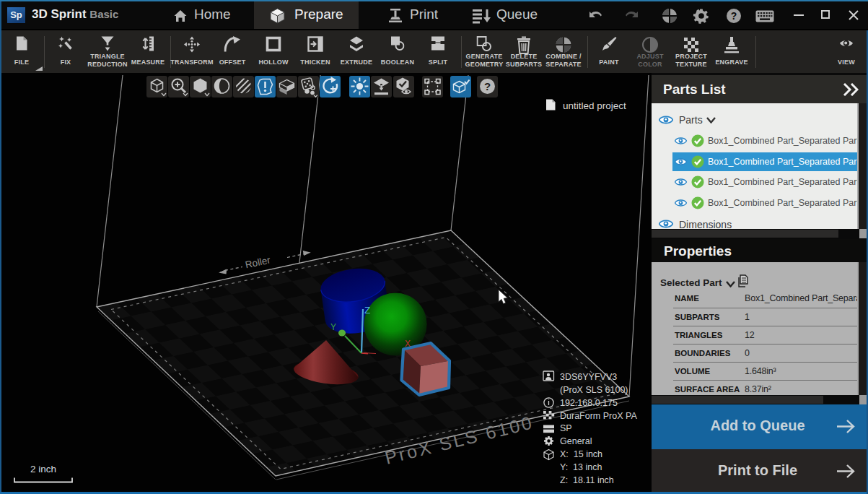  I want to click on svg-text: DuraForm ProX PA, so click(599, 416).